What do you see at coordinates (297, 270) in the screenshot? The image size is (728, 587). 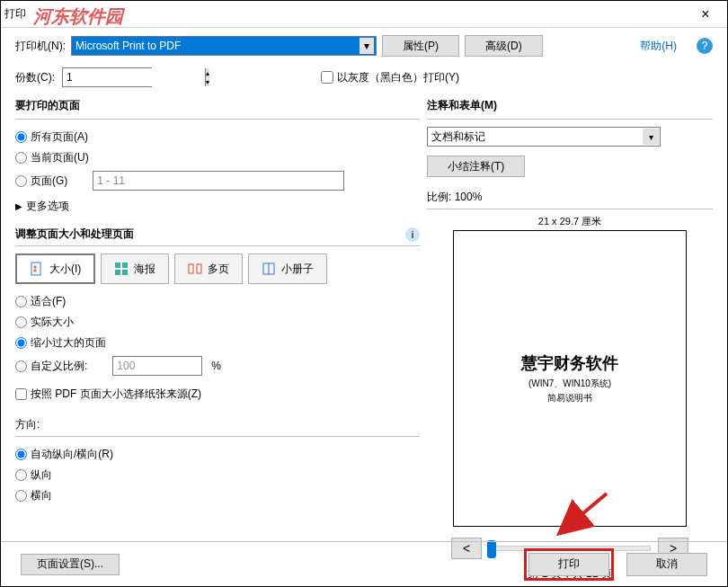 I see `tab-booklet-label: 小册子` at bounding box center [297, 270].